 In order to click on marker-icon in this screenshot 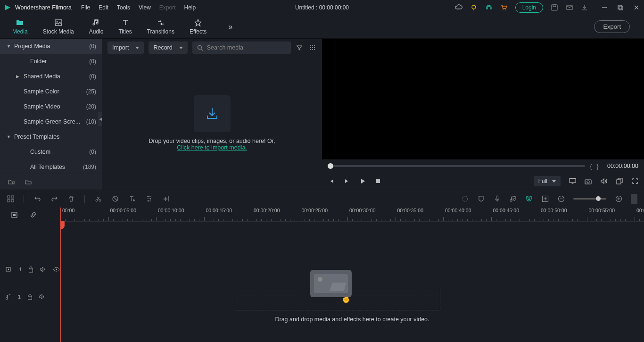, I will do `click(481, 199)`.